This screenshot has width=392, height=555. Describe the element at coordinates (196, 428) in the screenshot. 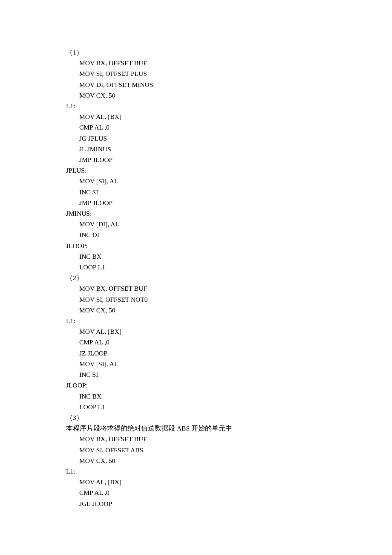

I see `code-line: 本程序片段将求得的绝对值送数据段 ABS 开始的单元中` at that location.